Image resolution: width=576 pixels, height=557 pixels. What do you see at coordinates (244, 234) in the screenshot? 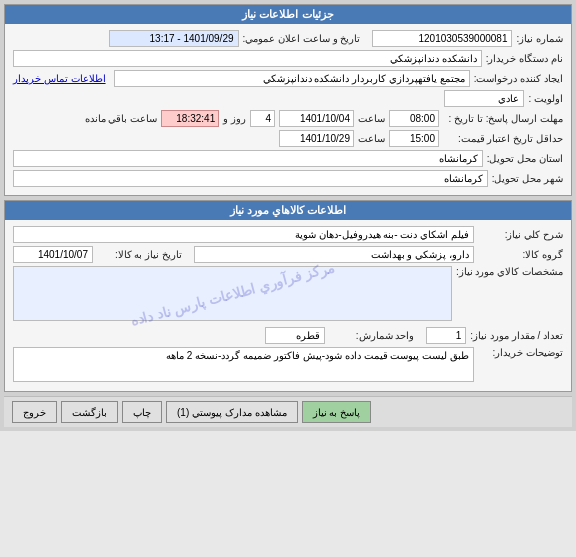
I see `description-value: فيلم اشکاي دنت -بنه هيدروفيل-دهان شوية` at bounding box center [244, 234].